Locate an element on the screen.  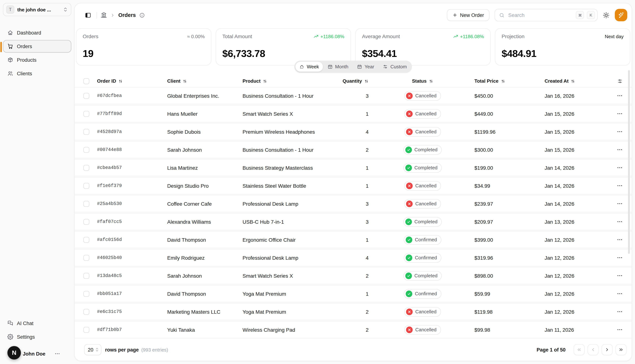
search-box: K is located at coordinates (546, 15).